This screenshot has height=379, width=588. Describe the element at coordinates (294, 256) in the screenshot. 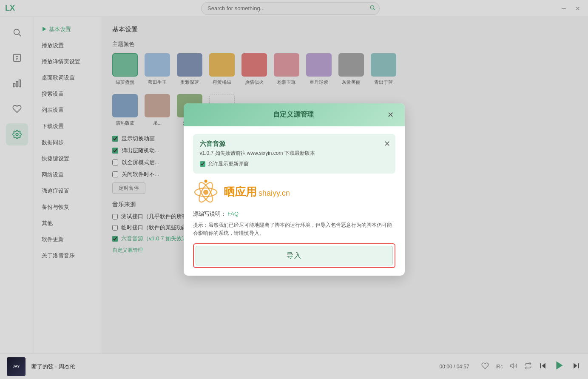

I see `import-button-area: 导入` at that location.